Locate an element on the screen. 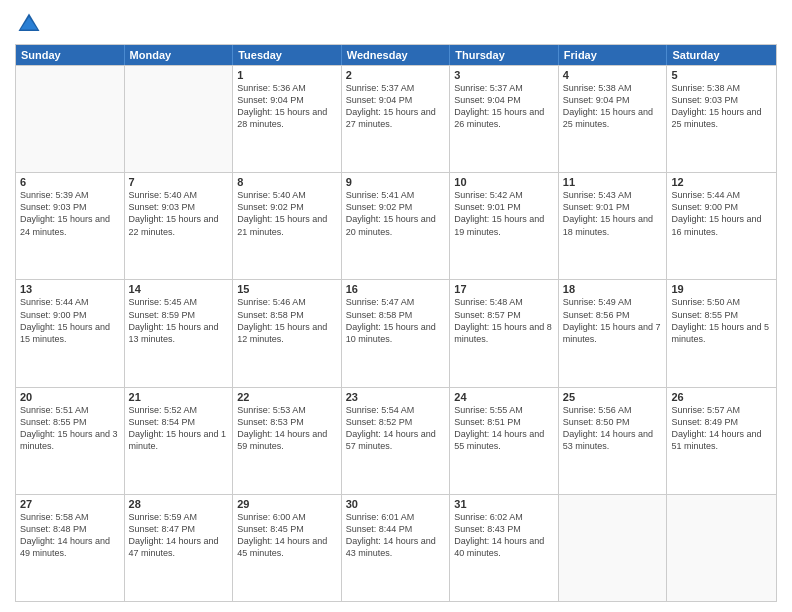  calendar-cell: 16Sunrise: 5:47 AM Sunset: 8:58 PM Dayli… is located at coordinates (396, 333).